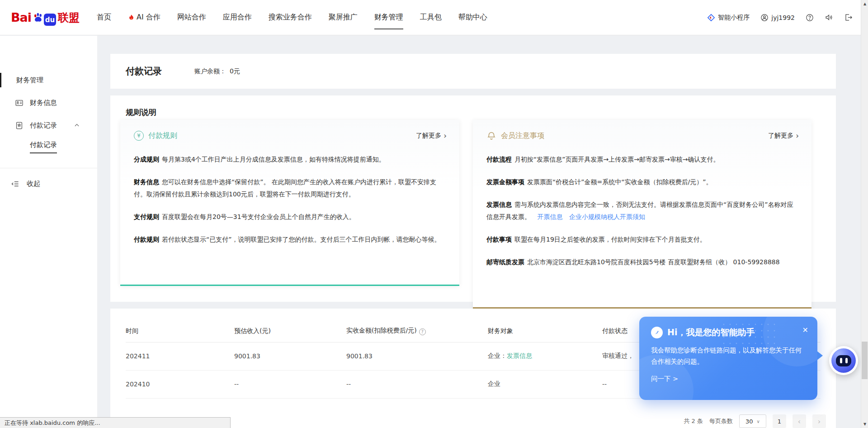 This screenshot has width=868, height=428. Describe the element at coordinates (545, 384) in the screenshot. I see `cell-finance-target: 企业` at that location.